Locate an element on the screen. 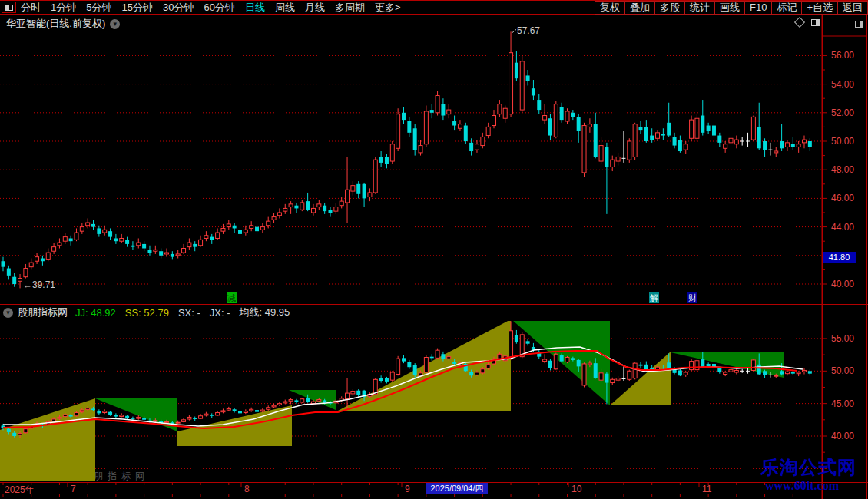 The image size is (868, 499). watermark-url: www.60lt.com is located at coordinates (811, 486).